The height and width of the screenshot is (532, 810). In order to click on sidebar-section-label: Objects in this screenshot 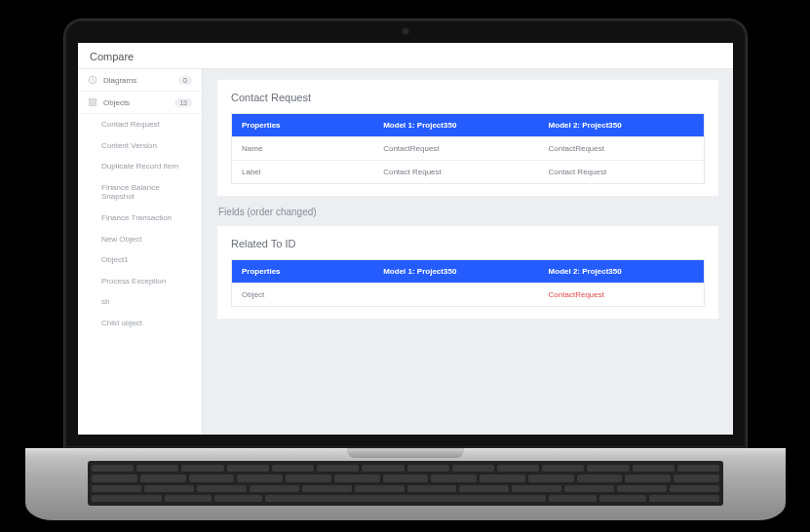, I will do `click(136, 103)`.